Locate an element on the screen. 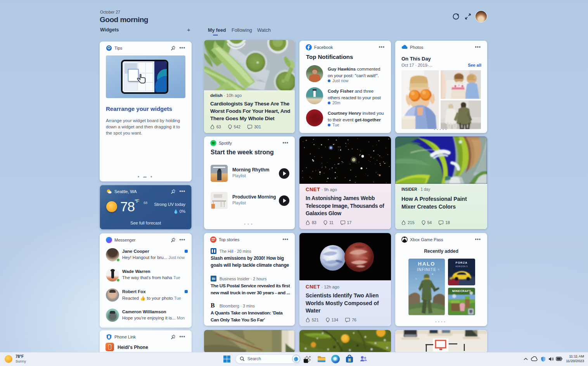 This screenshot has height=366, width=588. svg-text: MINECRAFT is located at coordinates (462, 291).